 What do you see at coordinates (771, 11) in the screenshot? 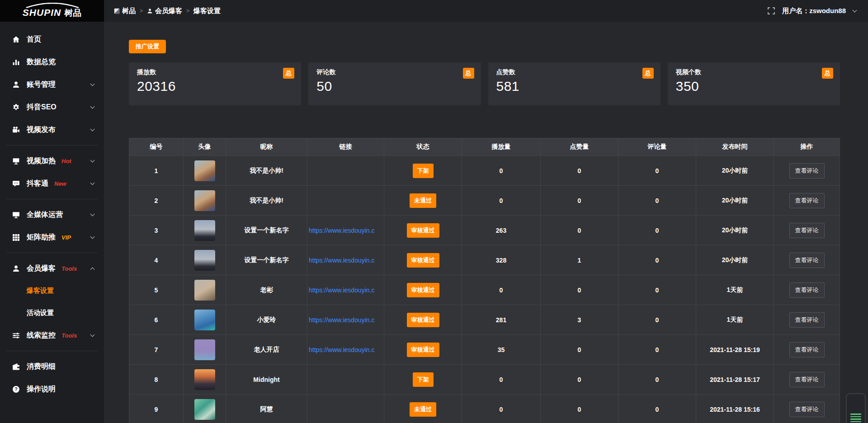
I see `fullscreen-icon` at bounding box center [771, 11].